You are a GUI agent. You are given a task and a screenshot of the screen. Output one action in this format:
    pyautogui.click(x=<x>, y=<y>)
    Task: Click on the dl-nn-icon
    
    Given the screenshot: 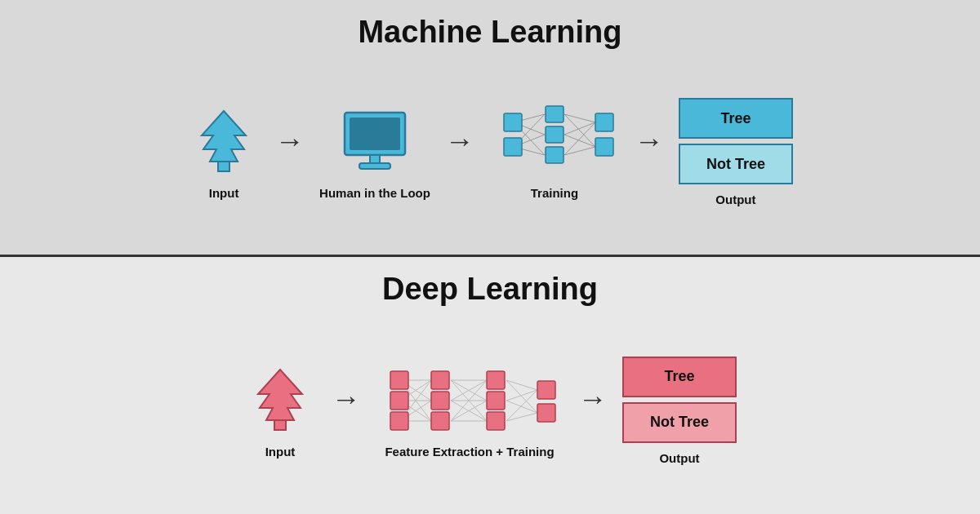 What is the action you would take?
    pyautogui.click(x=470, y=400)
    